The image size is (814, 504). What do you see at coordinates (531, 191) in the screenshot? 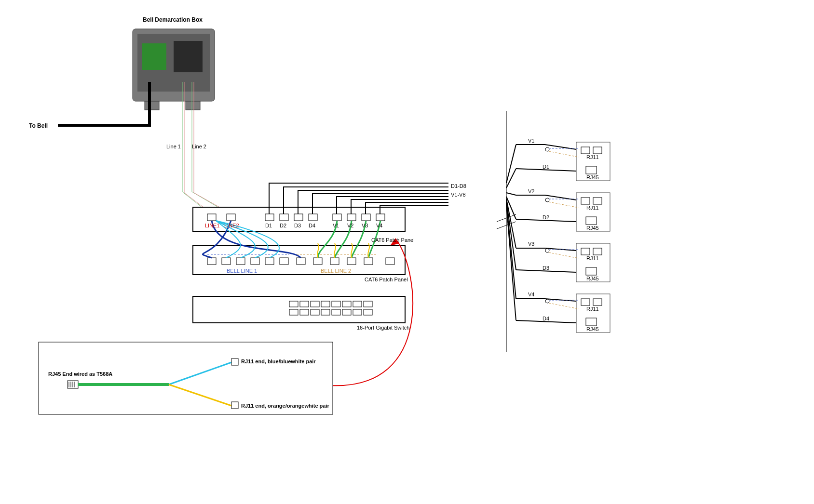
I see `room2-v: V2` at bounding box center [531, 191].